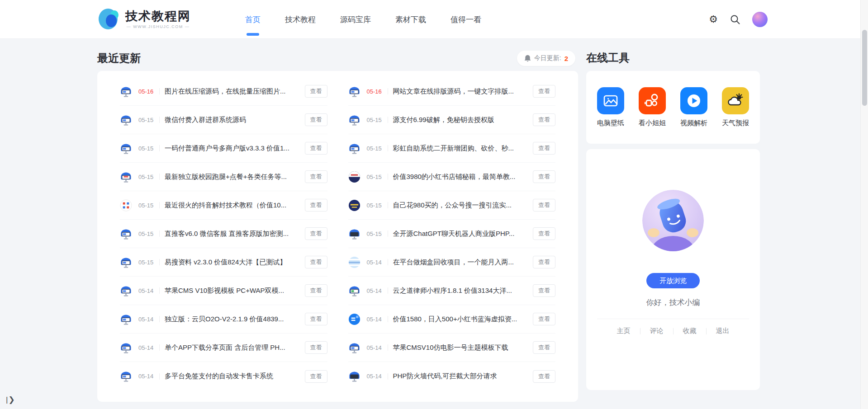 This screenshot has height=409, width=868. What do you see at coordinates (223, 120) in the screenshot?
I see `list-item: 05-15 微信付费入群进群系统源码 查看` at bounding box center [223, 120].